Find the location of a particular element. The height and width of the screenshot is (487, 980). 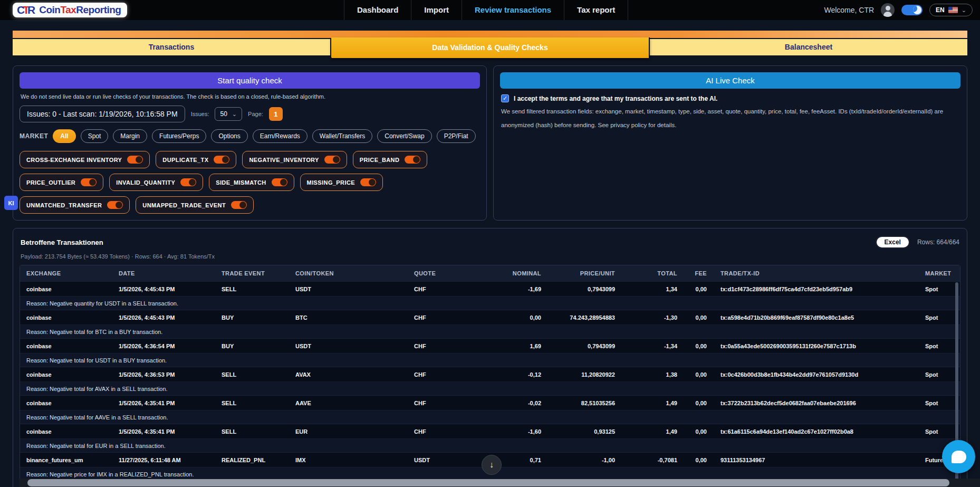

tab-data-validation-quality-checks: Data Validation & Quality Checks is located at coordinates (491, 47).